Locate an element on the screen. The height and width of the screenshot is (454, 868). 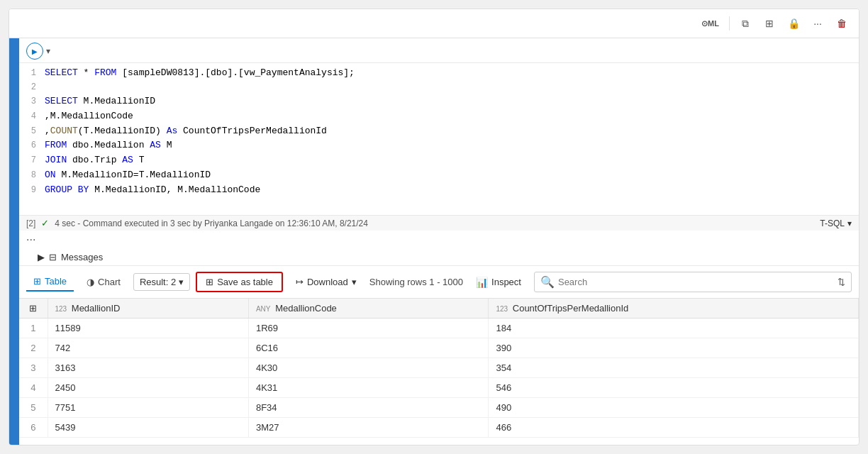
medallioncode-cell: 6C16 is located at coordinates (369, 348).